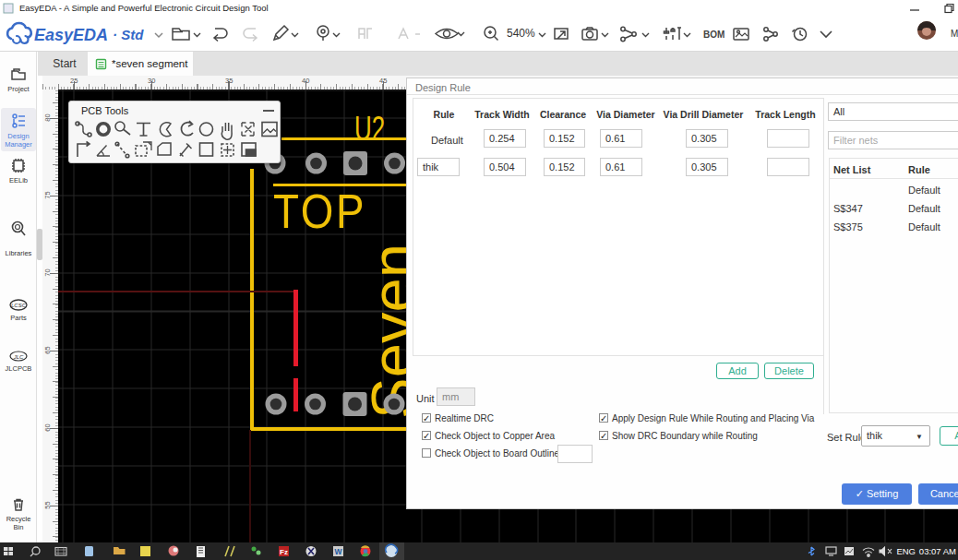 The height and width of the screenshot is (560, 958). I want to click on svg-text: EasyEDA, so click(71, 35).